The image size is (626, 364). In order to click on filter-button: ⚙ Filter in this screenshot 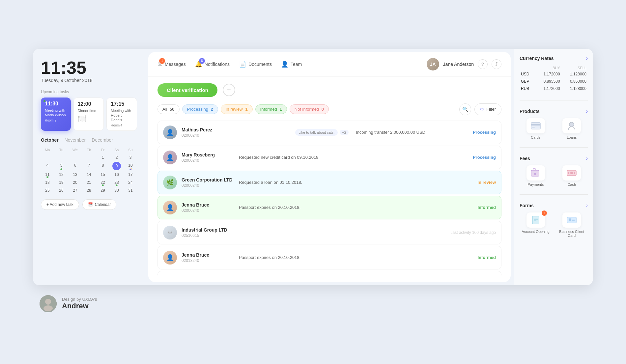, I will do `click(488, 109)`.